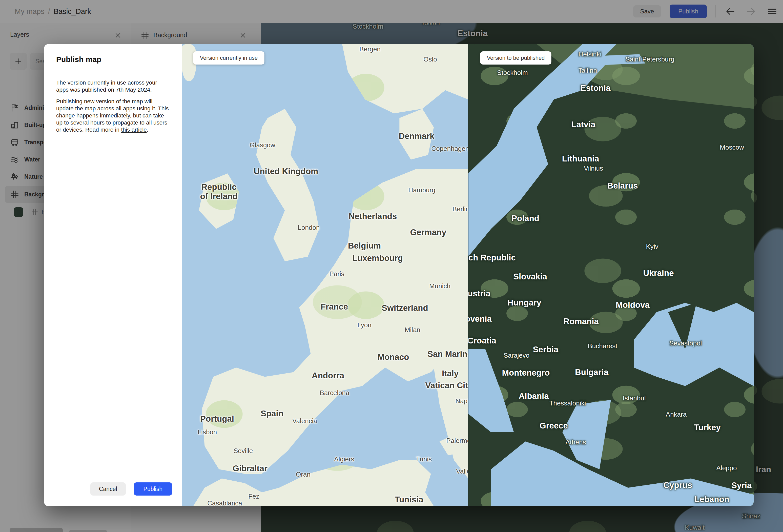 The width and height of the screenshot is (783, 532). Describe the element at coordinates (229, 58) in the screenshot. I see `current-version-badge: Version currently in use` at that location.